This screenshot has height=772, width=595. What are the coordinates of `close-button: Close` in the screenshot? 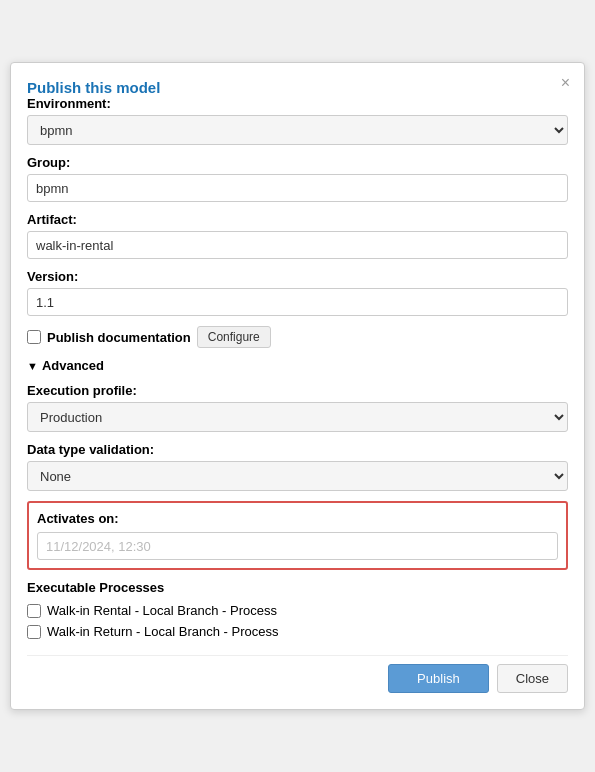 It's located at (532, 678).